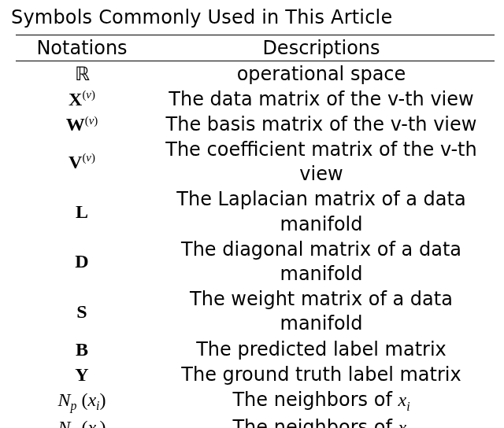 The image size is (504, 428). What do you see at coordinates (321, 74) in the screenshot?
I see `description-cell: operational space` at bounding box center [321, 74].